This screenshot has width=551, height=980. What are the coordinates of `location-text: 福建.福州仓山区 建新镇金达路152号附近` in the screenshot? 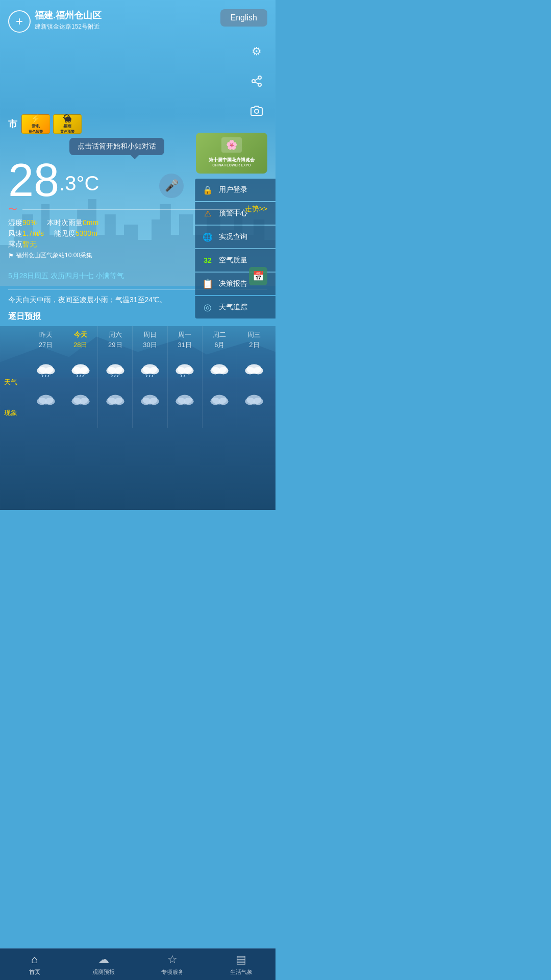 It's located at (68, 20).